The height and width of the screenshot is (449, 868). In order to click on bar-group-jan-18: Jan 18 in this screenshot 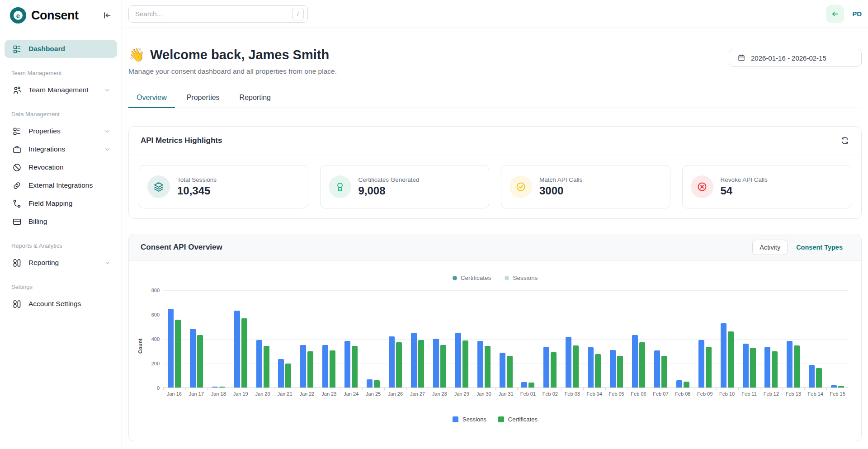, I will do `click(219, 339)`.